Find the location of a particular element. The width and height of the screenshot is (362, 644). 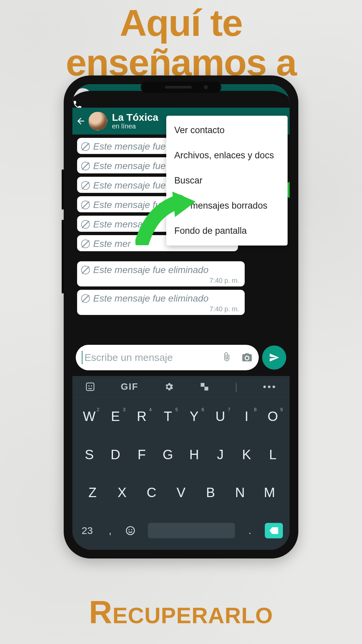

headline: Aquí te enseñamos a is located at coordinates (181, 41).